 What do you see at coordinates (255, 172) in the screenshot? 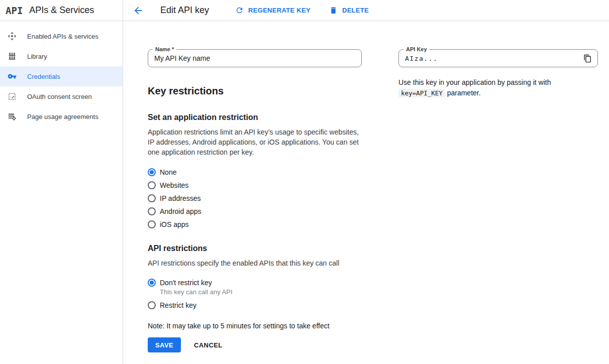
I see `radio-none: None` at bounding box center [255, 172].